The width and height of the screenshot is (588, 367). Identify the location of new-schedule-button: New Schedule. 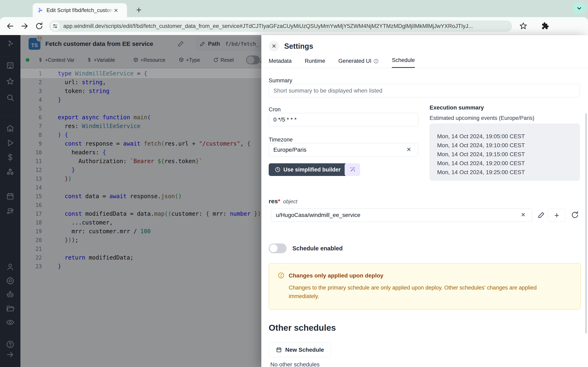
(300, 350).